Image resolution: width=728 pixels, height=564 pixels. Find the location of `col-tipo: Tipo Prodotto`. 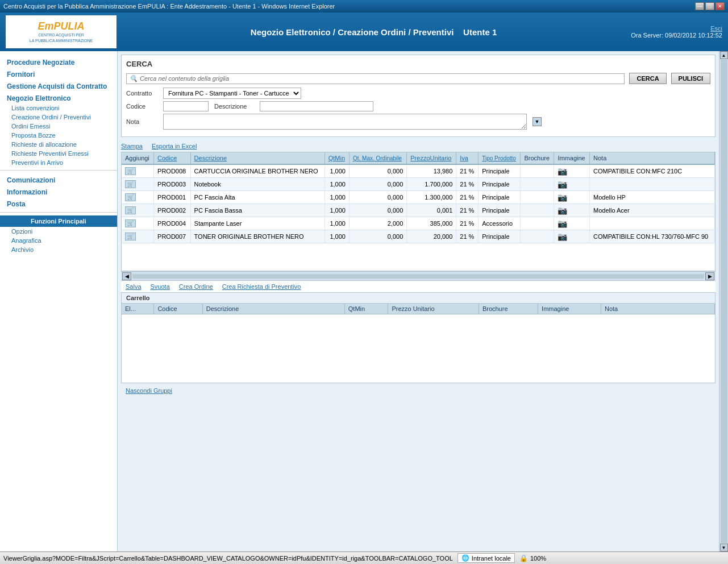

col-tipo: Tipo Prodotto is located at coordinates (500, 158).